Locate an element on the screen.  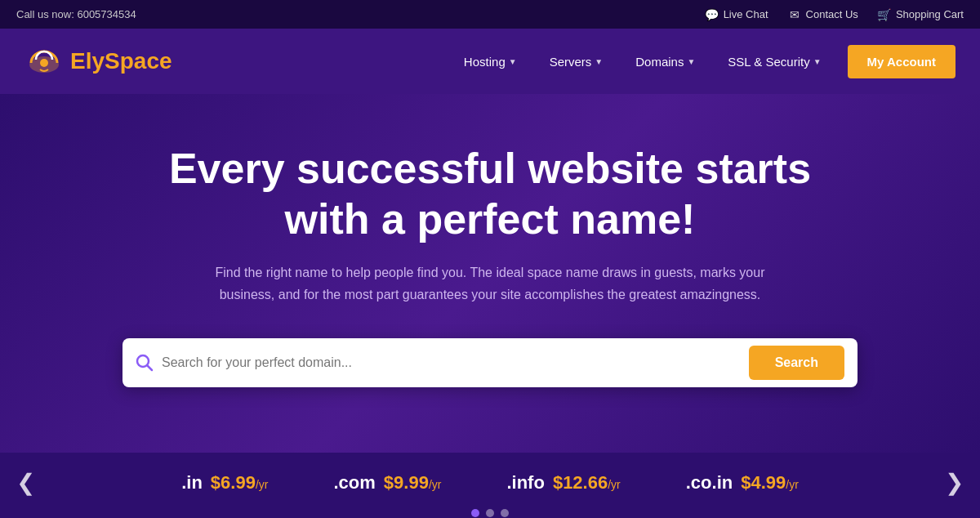
top-bar-right: 💬 Live Chat ✉ Contact Us 🛒 Shopping Cart is located at coordinates (835, 15).